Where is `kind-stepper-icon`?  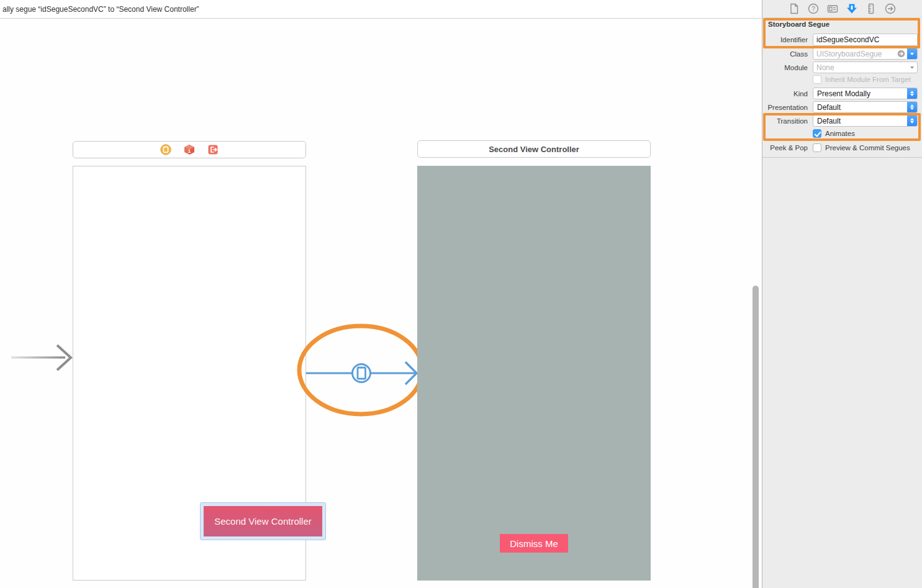 kind-stepper-icon is located at coordinates (912, 93).